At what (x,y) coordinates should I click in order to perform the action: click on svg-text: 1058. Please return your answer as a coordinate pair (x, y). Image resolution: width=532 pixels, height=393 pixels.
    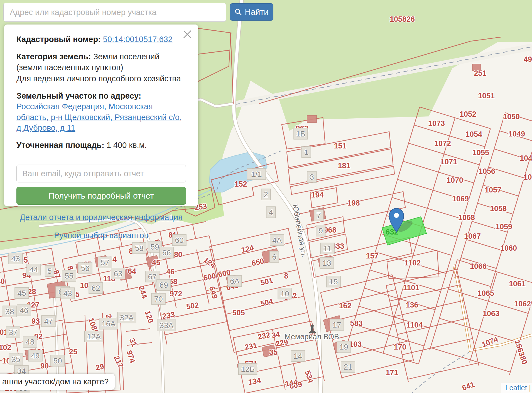
    Looking at the image, I should click on (498, 209).